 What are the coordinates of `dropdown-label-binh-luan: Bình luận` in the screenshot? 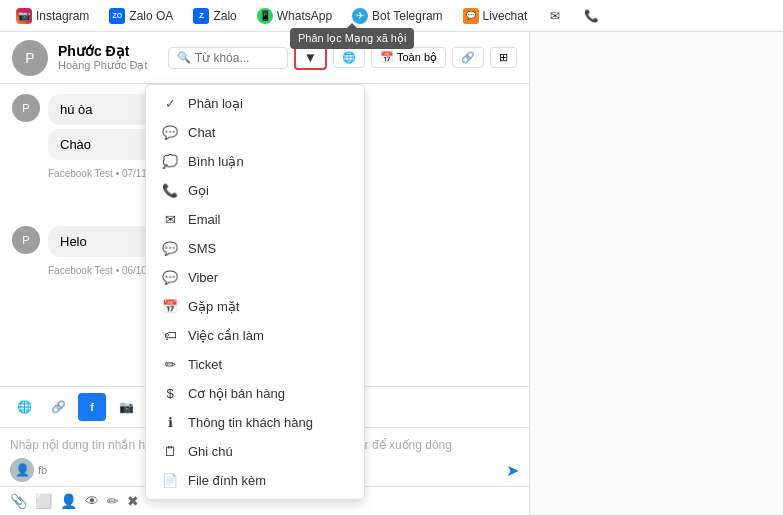 It's located at (216, 162).